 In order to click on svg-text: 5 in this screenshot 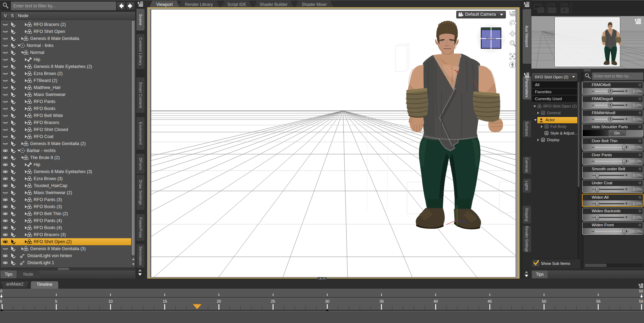, I will do `click(56, 301)`.